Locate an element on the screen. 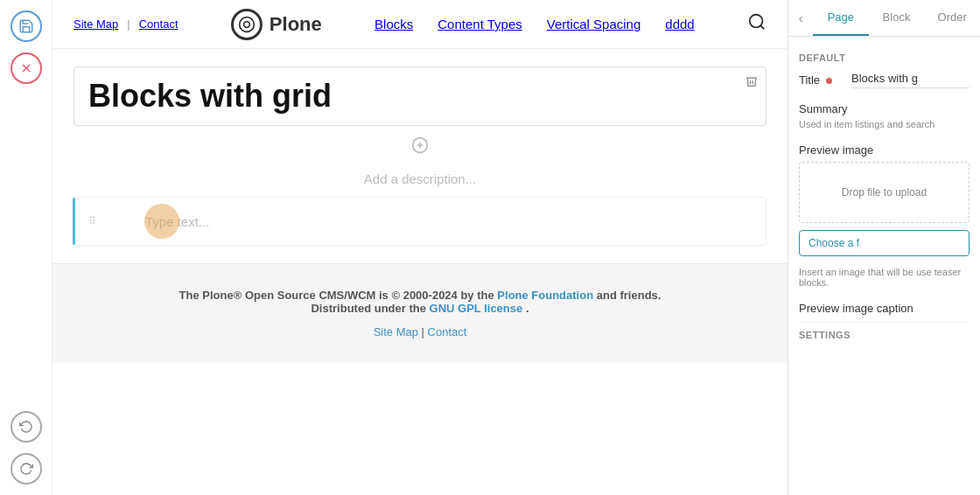  contact-link: Contact is located at coordinates (159, 24).